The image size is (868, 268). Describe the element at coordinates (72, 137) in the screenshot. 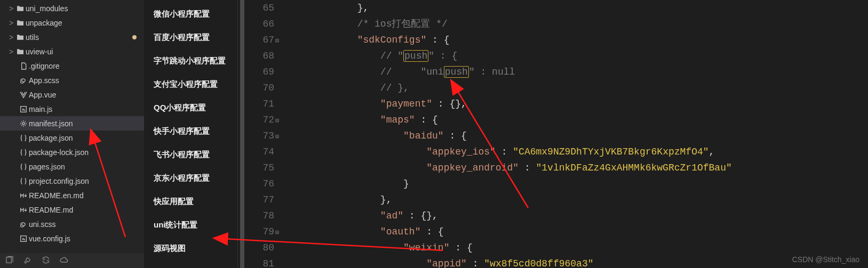

I see `file-package.json: package.json` at that location.